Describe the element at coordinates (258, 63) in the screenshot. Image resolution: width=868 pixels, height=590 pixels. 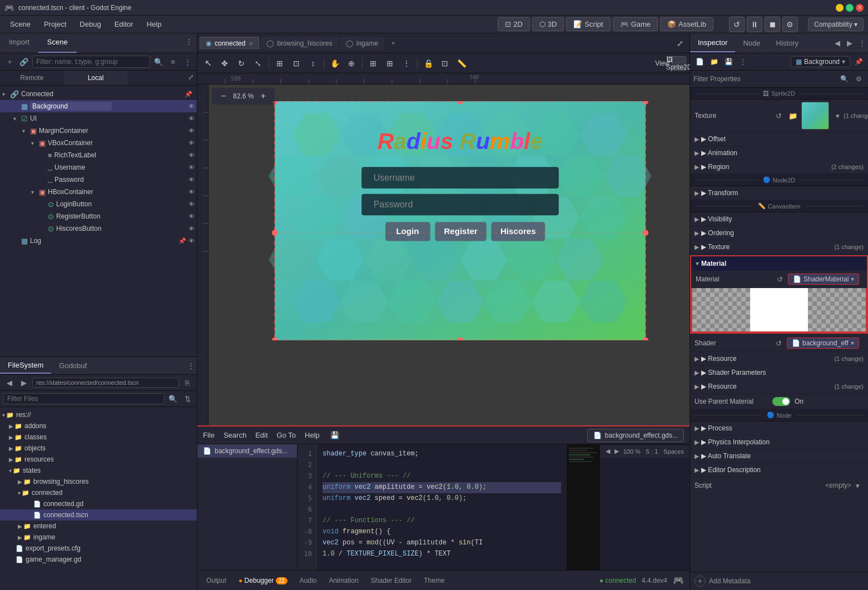
I see `scale-tool-button: ⤡` at that location.